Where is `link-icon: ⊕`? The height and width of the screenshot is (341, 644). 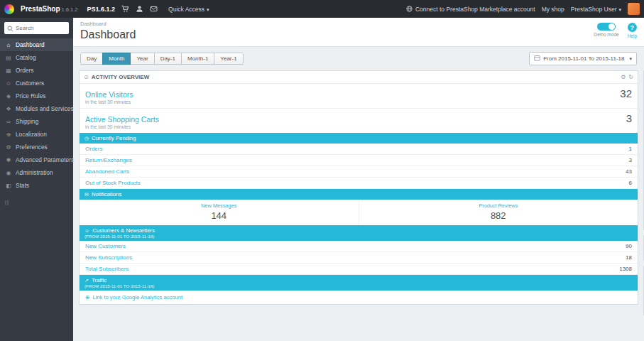 link-icon: ⊕ is located at coordinates (87, 297).